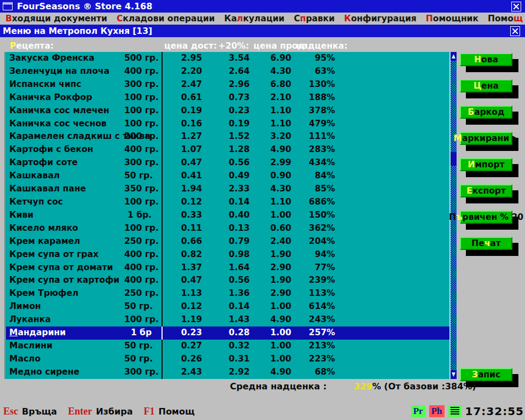 This screenshot has height=420, width=525. I want to click on recipe-name: Лимон, so click(65, 307).